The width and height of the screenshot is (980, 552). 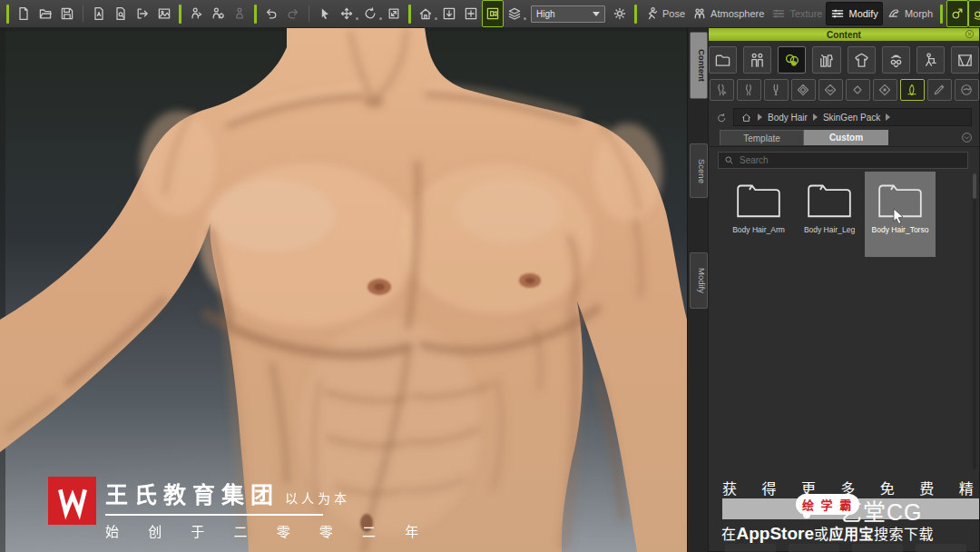 What do you see at coordinates (858, 90) in the screenshot?
I see `subcategory-diamond-button` at bounding box center [858, 90].